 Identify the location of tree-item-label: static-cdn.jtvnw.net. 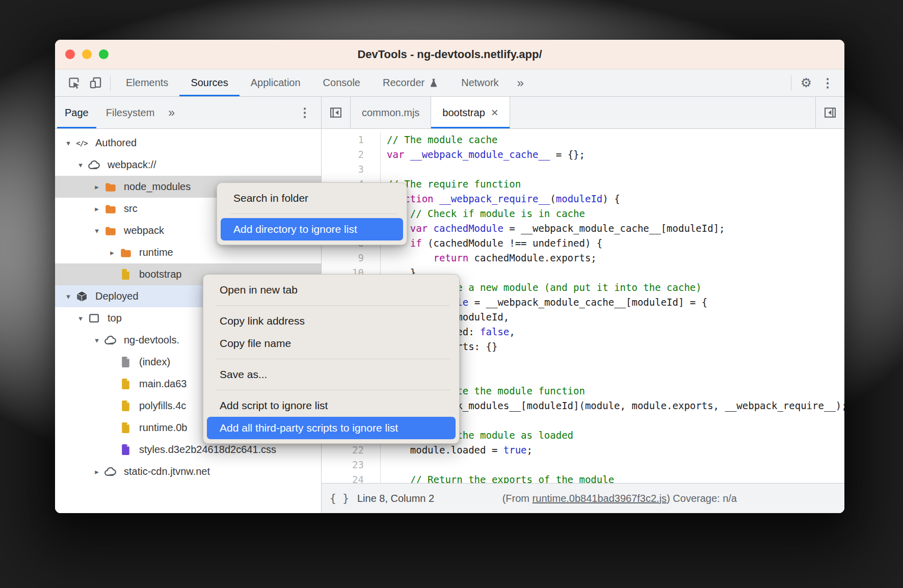
(167, 472).